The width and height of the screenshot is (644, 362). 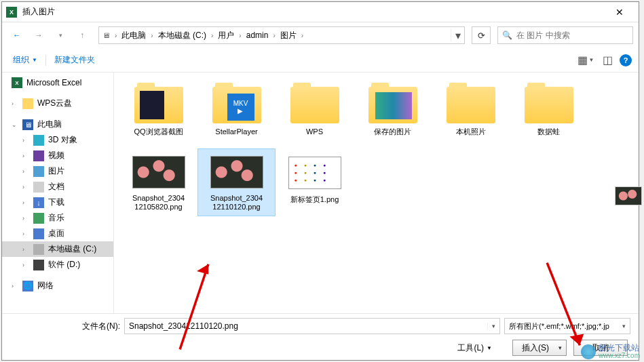 I want to click on breadcrumb: 🖥 › 此电脑 › 本地磁盘 (C:) › 用户 › admin › 图片 › …, so click(x=282, y=35).